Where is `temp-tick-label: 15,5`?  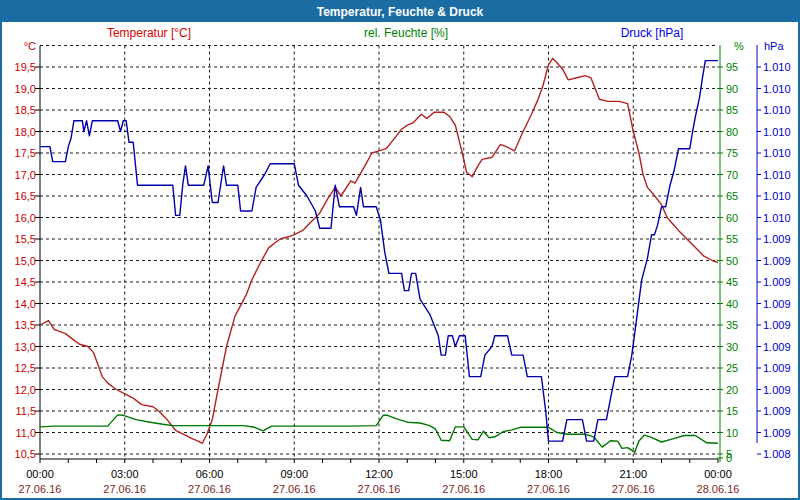
temp-tick-label: 15,5 is located at coordinates (26, 239).